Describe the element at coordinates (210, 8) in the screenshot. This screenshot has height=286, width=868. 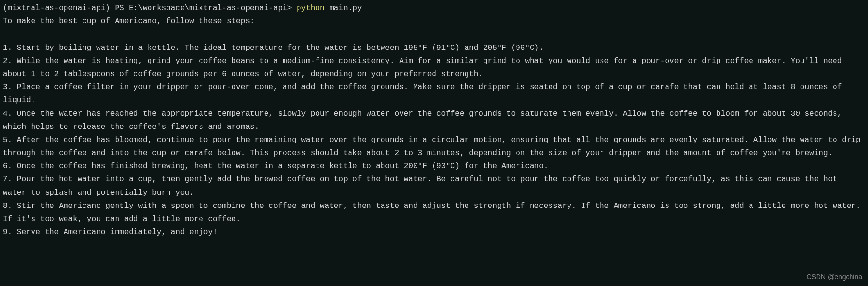
I see `prompt-path: E:\workspace\mixtral-as-openai-api>` at that location.